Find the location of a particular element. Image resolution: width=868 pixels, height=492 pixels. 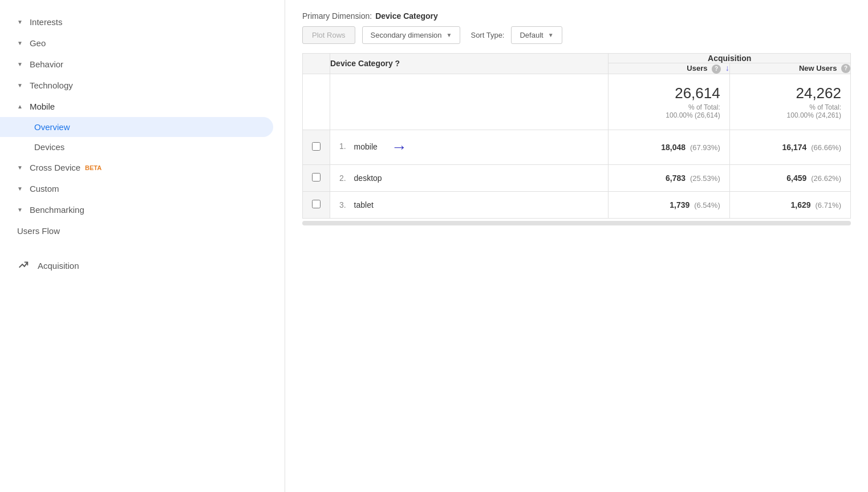

sidebar-item-label: Custom is located at coordinates (44, 188).